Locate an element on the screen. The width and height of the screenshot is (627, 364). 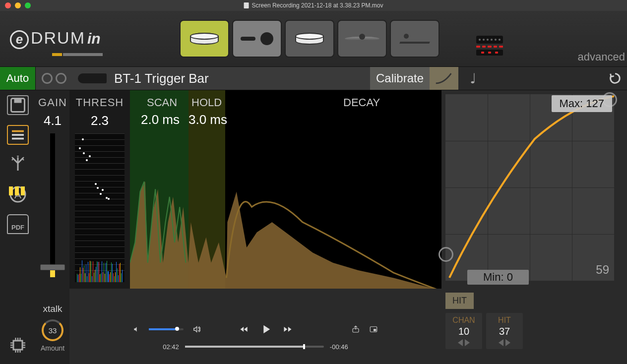
input-tab-tom is located at coordinates (310, 39).